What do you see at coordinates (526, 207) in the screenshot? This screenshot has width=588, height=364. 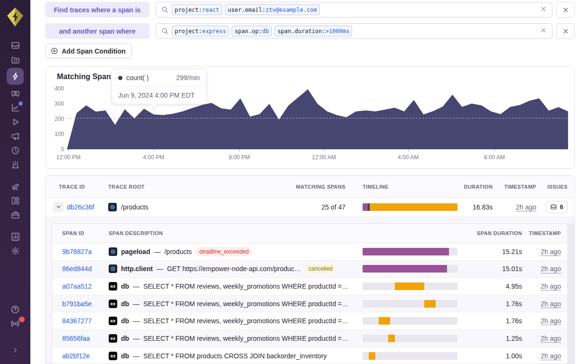 I see `trace-timestamp: 2h ago` at bounding box center [526, 207].